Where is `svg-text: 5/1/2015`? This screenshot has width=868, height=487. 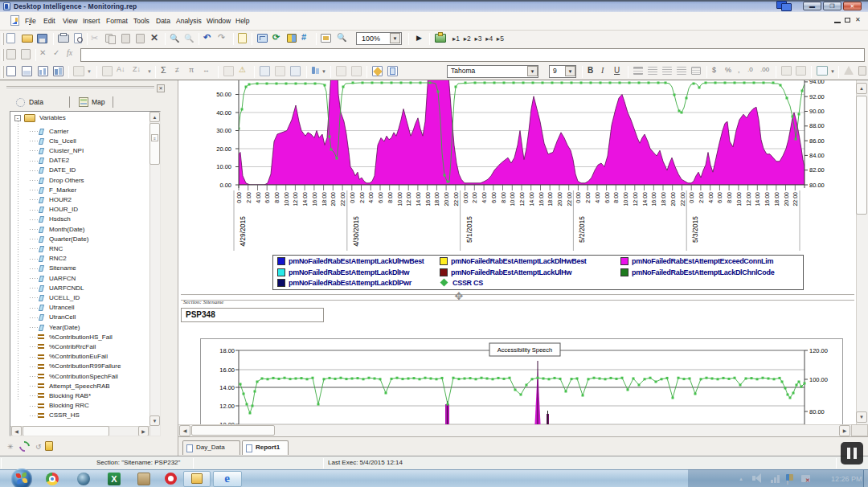
svg-text: 5/1/2015 is located at coordinates (469, 230).